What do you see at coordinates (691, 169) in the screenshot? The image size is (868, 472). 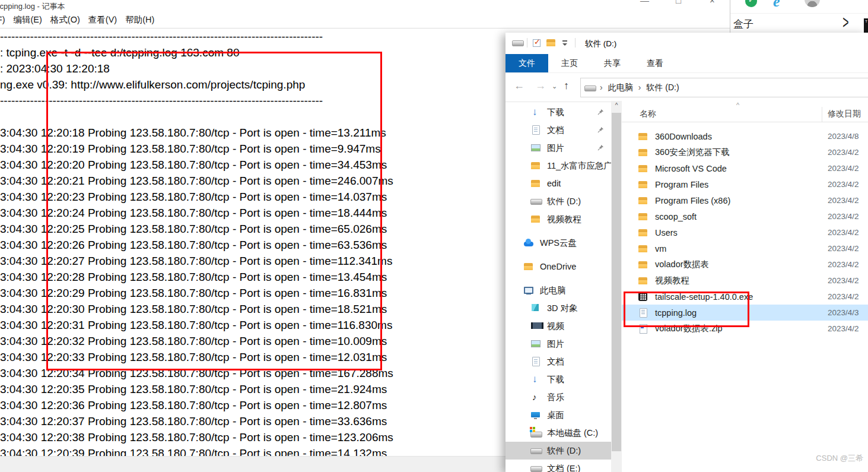 I see `file-name: Microsoft VS Code` at bounding box center [691, 169].